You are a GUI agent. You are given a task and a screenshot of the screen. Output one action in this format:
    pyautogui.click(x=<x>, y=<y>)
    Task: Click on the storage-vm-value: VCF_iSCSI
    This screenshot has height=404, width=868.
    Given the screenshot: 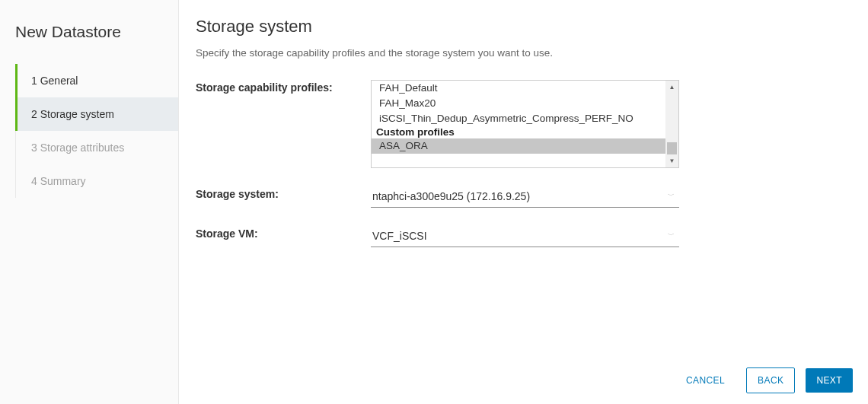 What is the action you would take?
    pyautogui.click(x=400, y=236)
    